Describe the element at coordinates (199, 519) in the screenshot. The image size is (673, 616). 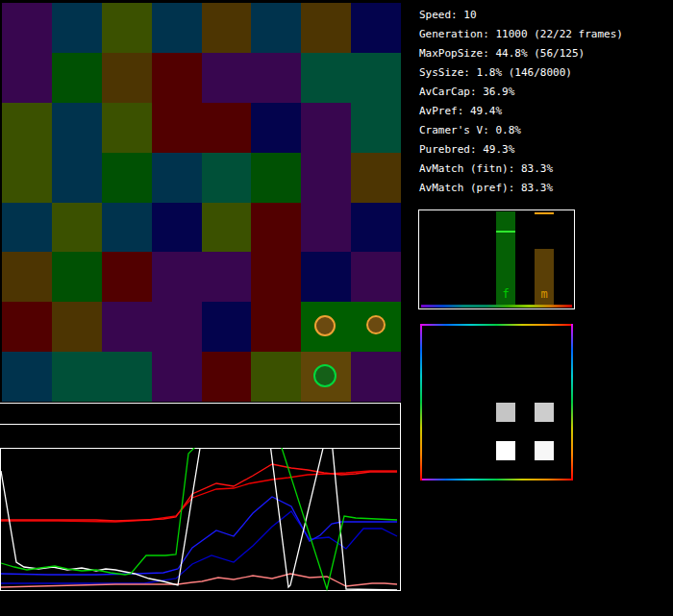
I see `series-white` at that location.